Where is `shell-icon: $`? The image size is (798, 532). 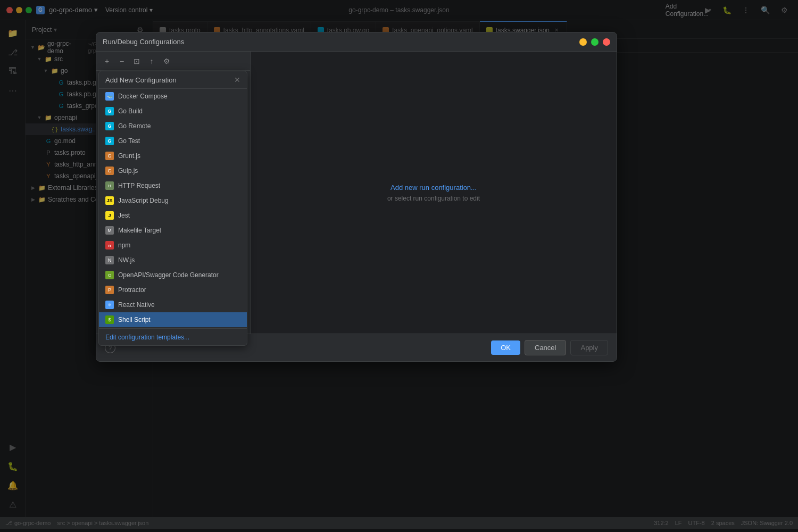 shell-icon: $ is located at coordinates (110, 320).